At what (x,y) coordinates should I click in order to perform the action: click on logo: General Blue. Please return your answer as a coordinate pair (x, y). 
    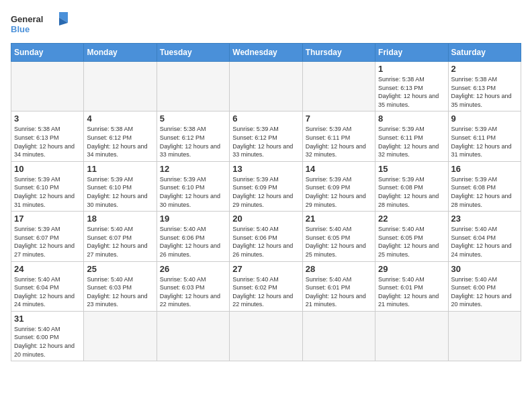
    Looking at the image, I should click on (41, 24).